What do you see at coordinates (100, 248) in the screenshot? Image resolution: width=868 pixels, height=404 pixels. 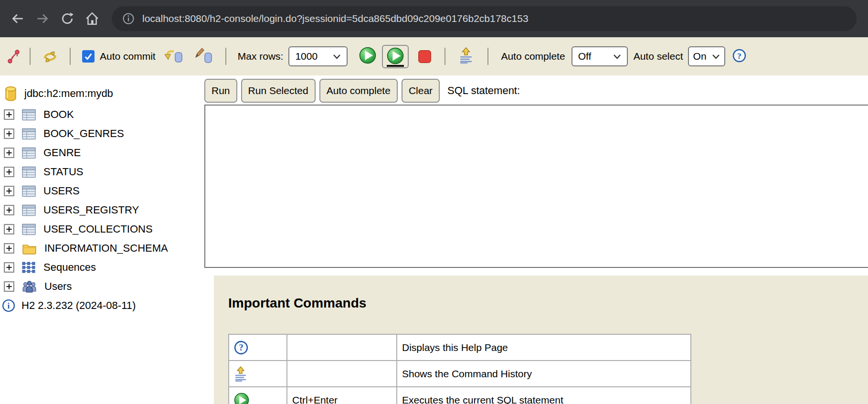 I see `tree-item: INFORMATION_SCHEMA` at bounding box center [100, 248].